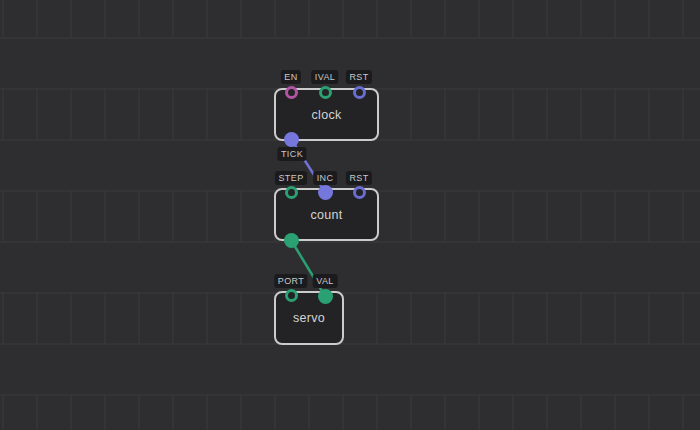  What do you see at coordinates (360, 92) in the screenshot?
I see `port-clock-rst` at bounding box center [360, 92].